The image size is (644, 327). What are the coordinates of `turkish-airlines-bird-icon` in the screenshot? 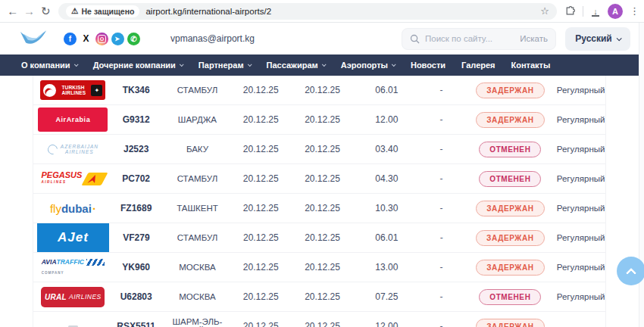 It's located at (50, 91).